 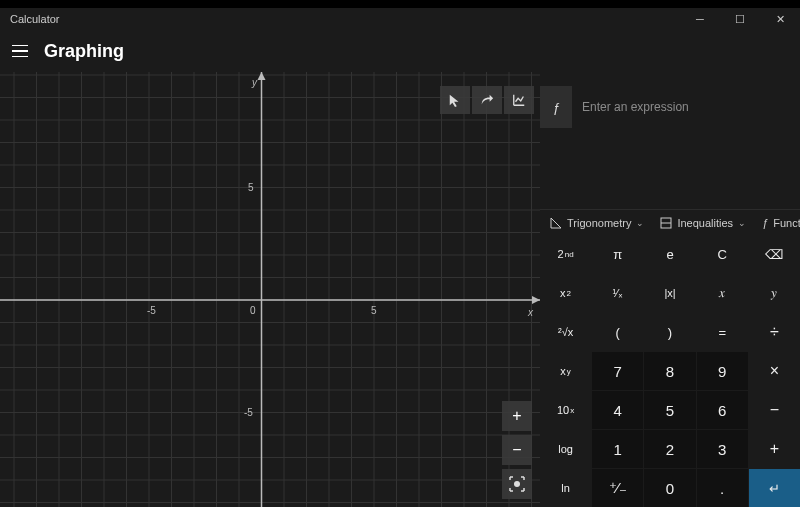 What do you see at coordinates (670, 293) in the screenshot?
I see `key-abs: |x|` at bounding box center [670, 293].